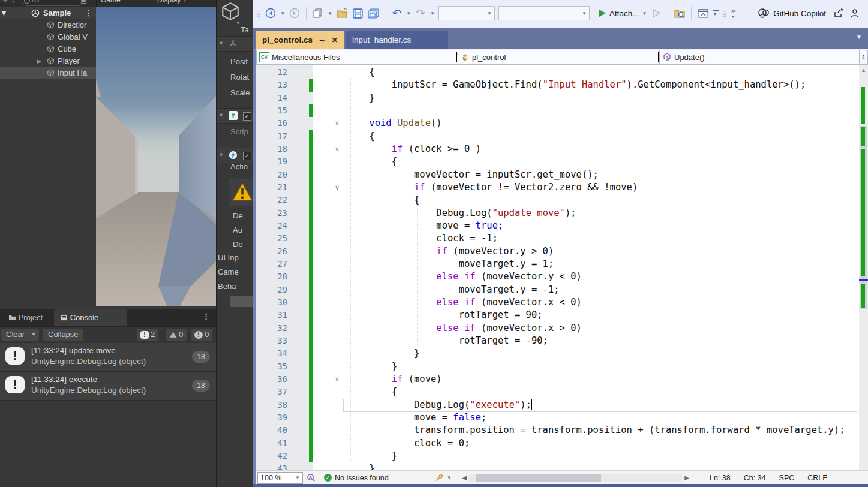  Describe the element at coordinates (558, 329) in the screenshot. I see `code-line: 32 else if (moveVector.x > 0)` at that location.